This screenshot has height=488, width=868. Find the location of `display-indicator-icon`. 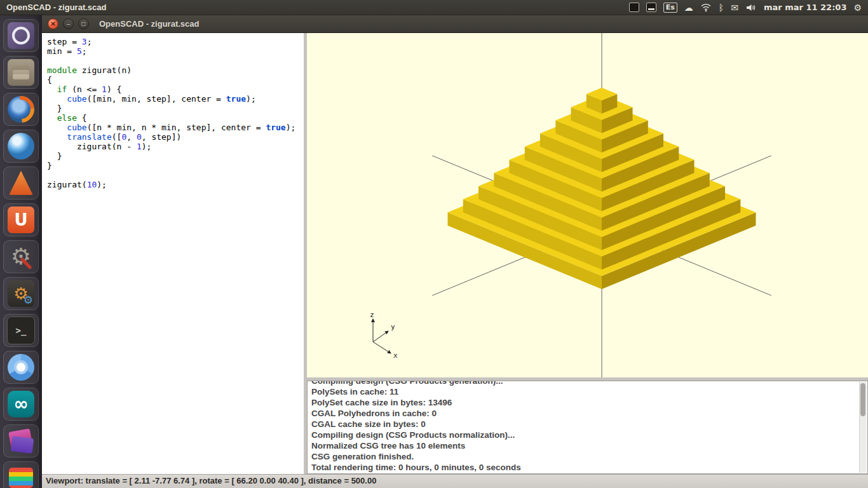

display-indicator-icon is located at coordinates (651, 8).